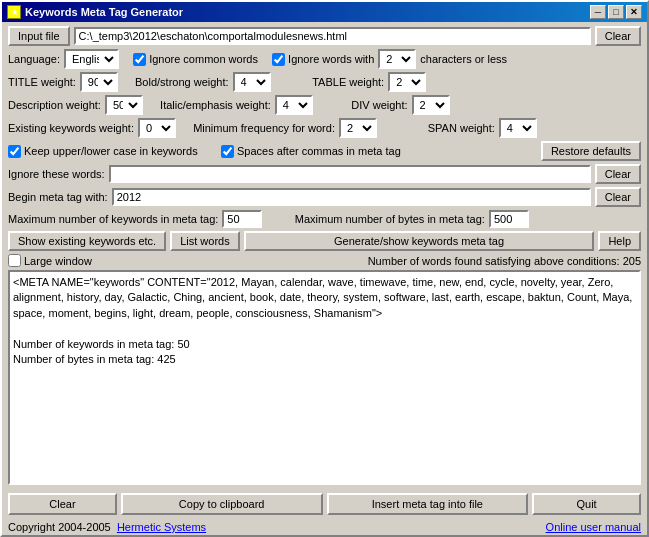 The width and height of the screenshot is (649, 537). What do you see at coordinates (324, 82) in the screenshot?
I see `weights-row-1: TITLE weight: 124105090 Bold/strong weig…` at bounding box center [324, 82].